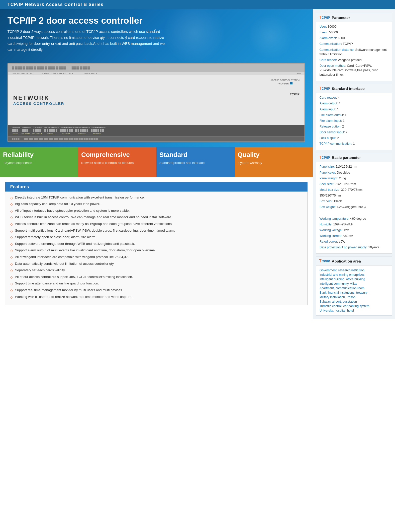 This screenshot has width=395, height=532. I want to click on tcp-badge-basic: TCP/IP, so click(324, 157).